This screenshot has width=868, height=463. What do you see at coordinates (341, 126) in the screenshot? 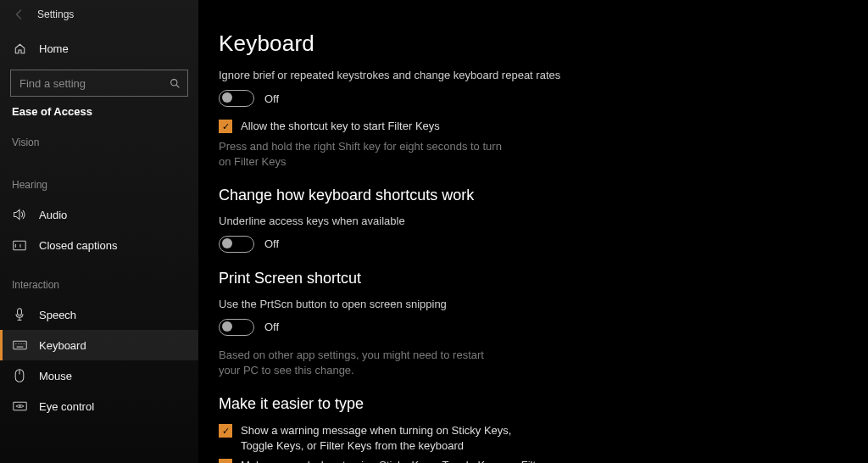
I see `filter-keys-shortcut-label: Allow the shortcut key to start Filter K…` at bounding box center [341, 126].